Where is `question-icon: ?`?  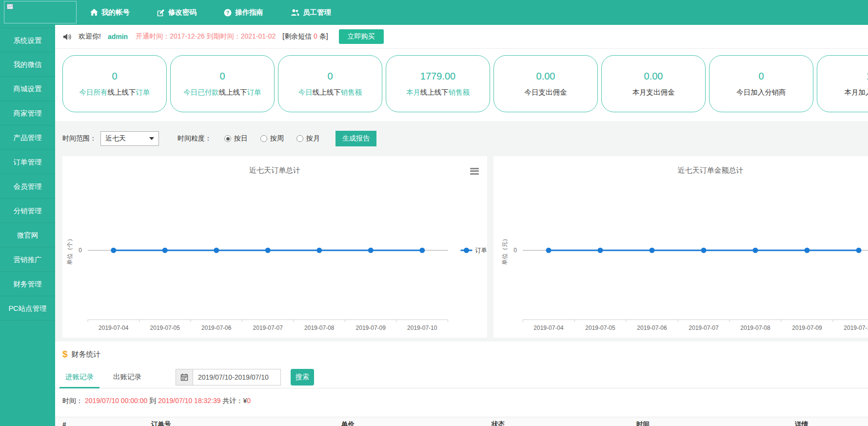
question-icon: ? is located at coordinates (228, 13).